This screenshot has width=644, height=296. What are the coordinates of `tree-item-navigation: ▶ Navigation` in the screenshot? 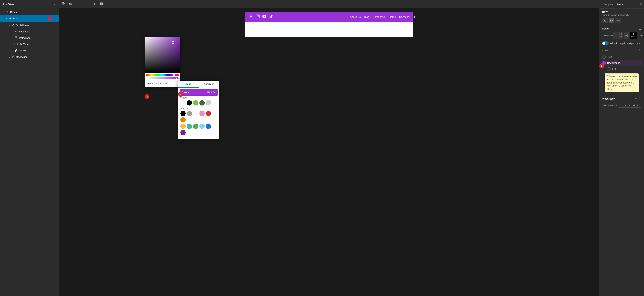 It's located at (29, 57).